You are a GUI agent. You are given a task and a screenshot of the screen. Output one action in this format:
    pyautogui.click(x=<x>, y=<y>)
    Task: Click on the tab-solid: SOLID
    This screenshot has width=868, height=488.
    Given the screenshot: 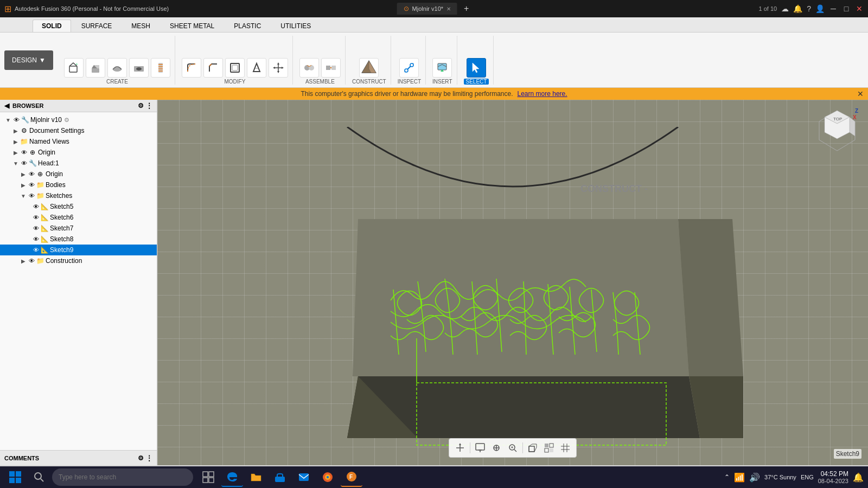 What is the action you would take?
    pyautogui.click(x=52, y=26)
    